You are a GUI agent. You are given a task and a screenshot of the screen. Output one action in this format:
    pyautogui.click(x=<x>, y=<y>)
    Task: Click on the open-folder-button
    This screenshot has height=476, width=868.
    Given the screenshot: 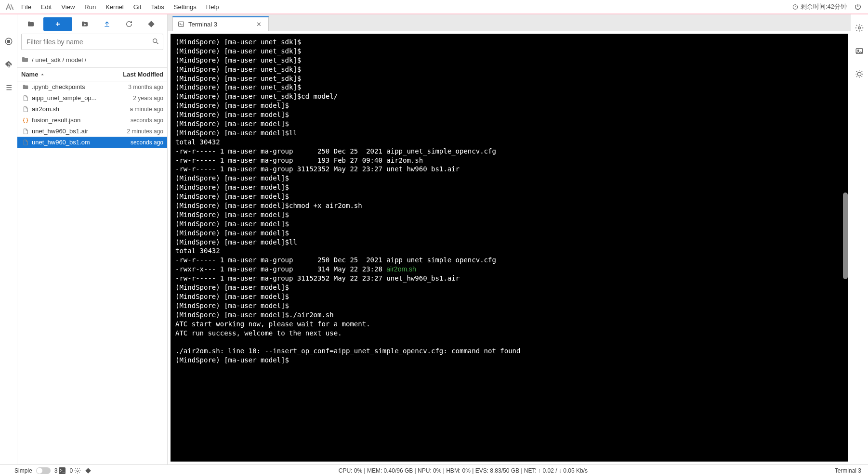 What is the action you would take?
    pyautogui.click(x=31, y=24)
    